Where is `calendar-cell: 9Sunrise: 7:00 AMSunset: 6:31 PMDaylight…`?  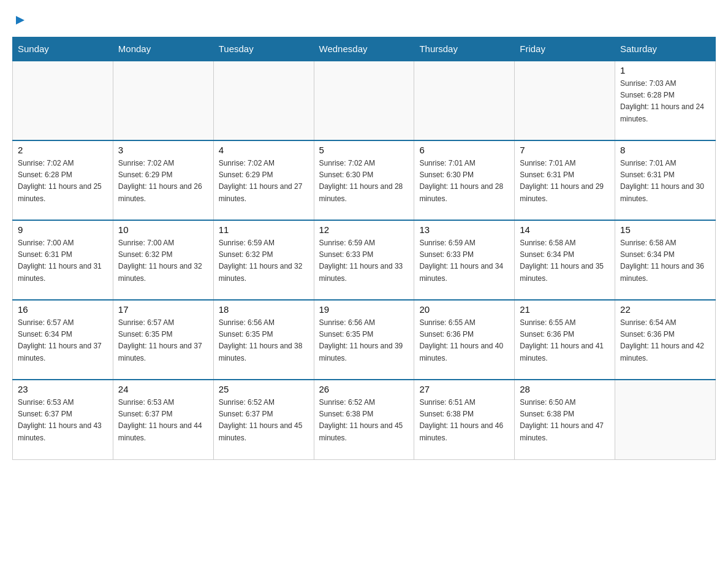 calendar-cell: 9Sunrise: 7:00 AMSunset: 6:31 PMDaylight… is located at coordinates (63, 260).